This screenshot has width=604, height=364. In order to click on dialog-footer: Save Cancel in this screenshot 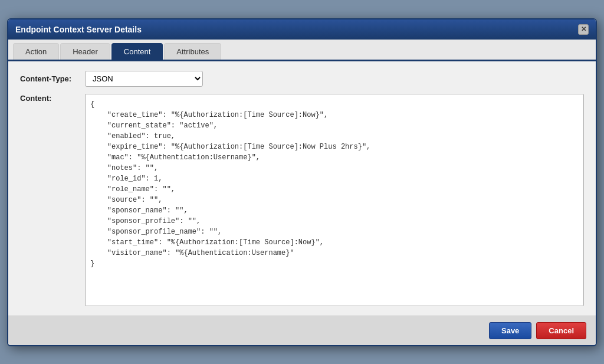, I will do `click(302, 330)`.